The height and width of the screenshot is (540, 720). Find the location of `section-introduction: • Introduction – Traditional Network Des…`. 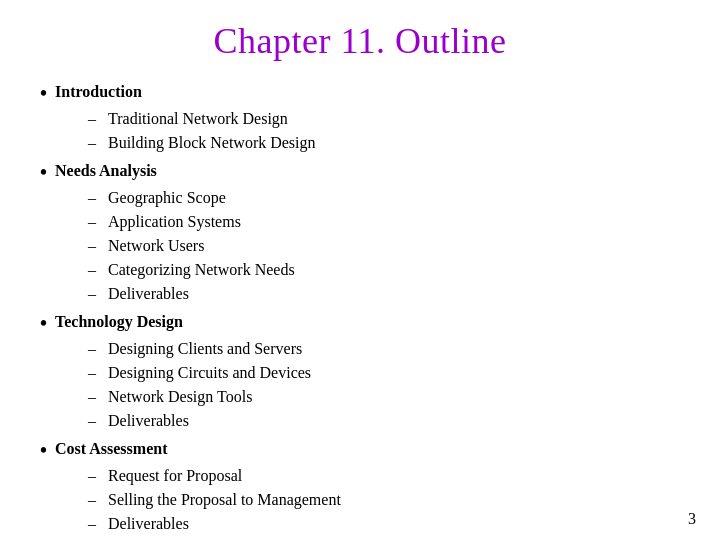

section-introduction: • Introduction – Traditional Network Des… is located at coordinates (360, 118).